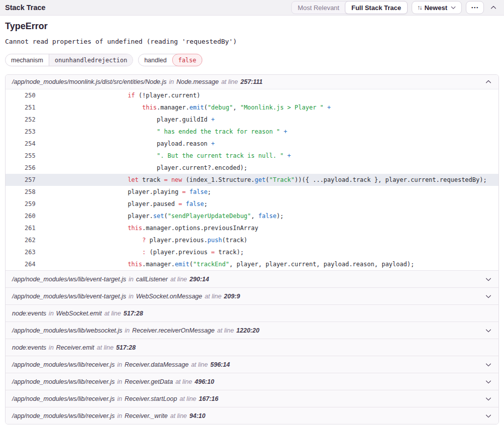  Describe the element at coordinates (23, 108) in the screenshot. I see `line-number: 251` at that location.